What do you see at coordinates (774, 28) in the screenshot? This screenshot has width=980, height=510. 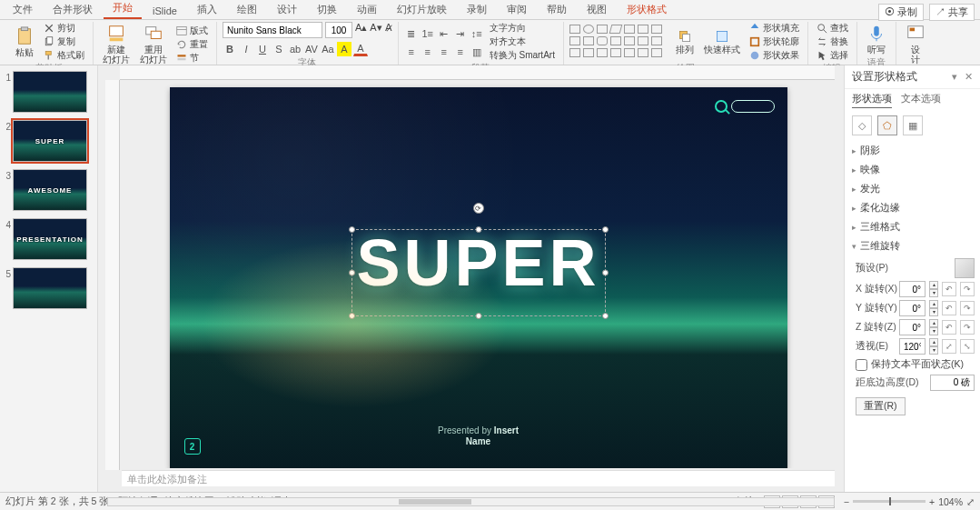 I see `shape-fill-button: 形状填充` at bounding box center [774, 28].